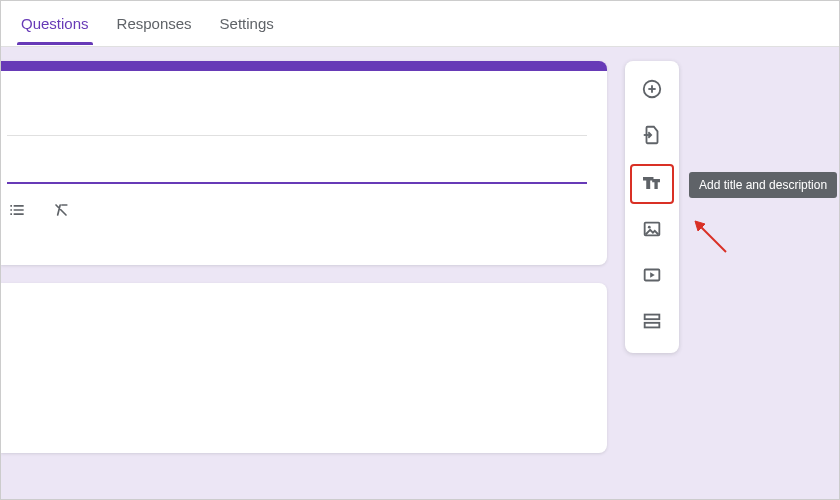 The image size is (840, 500). I want to click on image-icon, so click(652, 231).